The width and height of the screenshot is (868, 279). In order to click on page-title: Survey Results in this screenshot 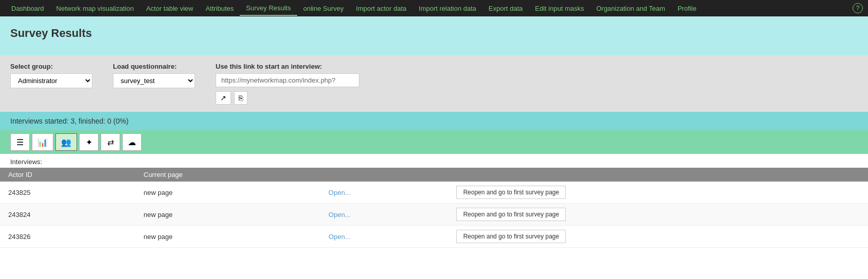, I will do `click(434, 33)`.